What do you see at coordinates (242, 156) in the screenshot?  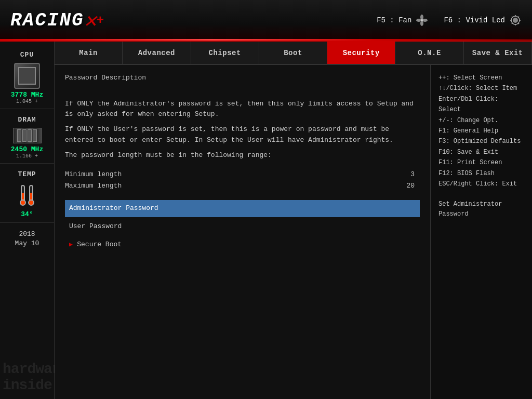 I see `password-desc3: The password length must be in the follo…` at bounding box center [242, 156].